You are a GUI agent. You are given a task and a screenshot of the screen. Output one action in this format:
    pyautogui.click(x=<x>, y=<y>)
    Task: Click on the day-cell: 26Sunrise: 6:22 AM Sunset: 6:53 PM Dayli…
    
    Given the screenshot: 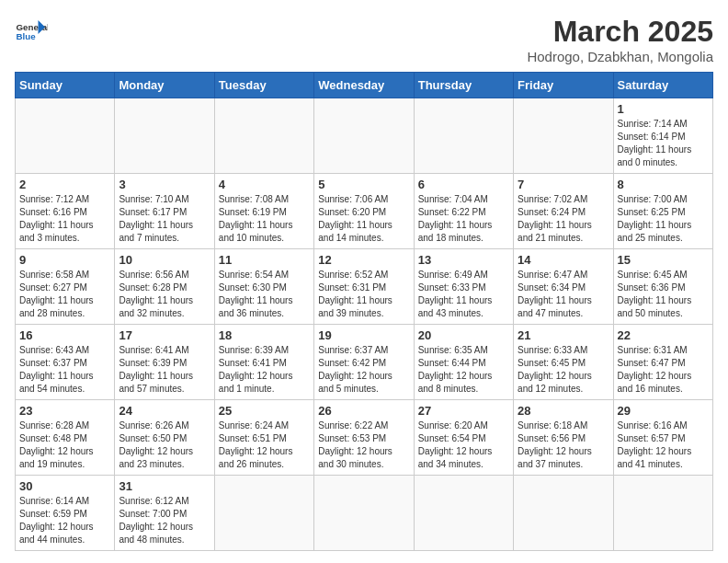 What is the action you would take?
    pyautogui.click(x=364, y=438)
    